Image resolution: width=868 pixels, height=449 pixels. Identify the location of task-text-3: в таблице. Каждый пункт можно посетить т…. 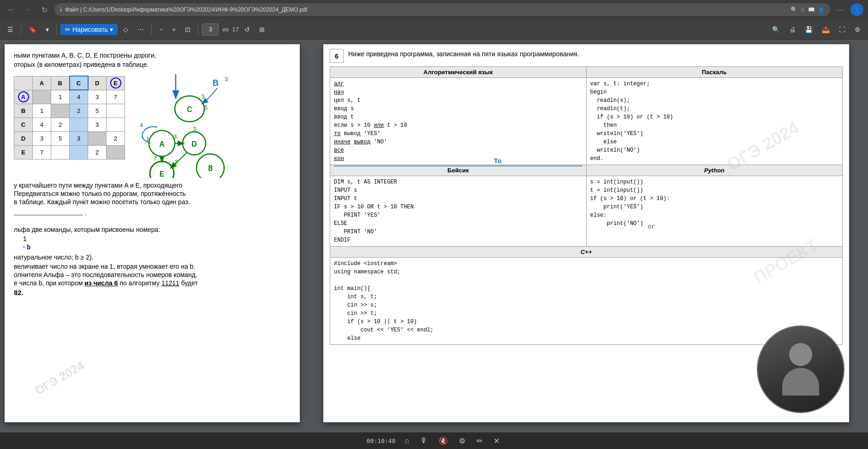
(152, 202).